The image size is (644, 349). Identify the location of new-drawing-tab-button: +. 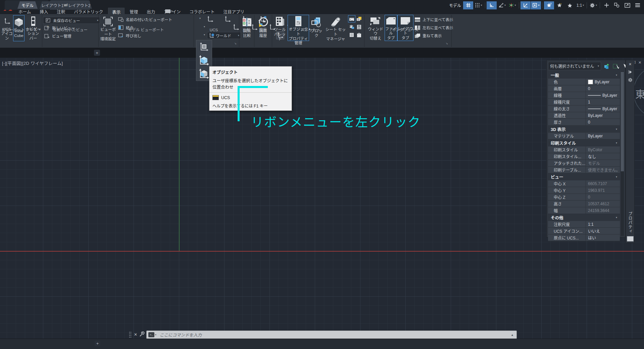
(97, 53).